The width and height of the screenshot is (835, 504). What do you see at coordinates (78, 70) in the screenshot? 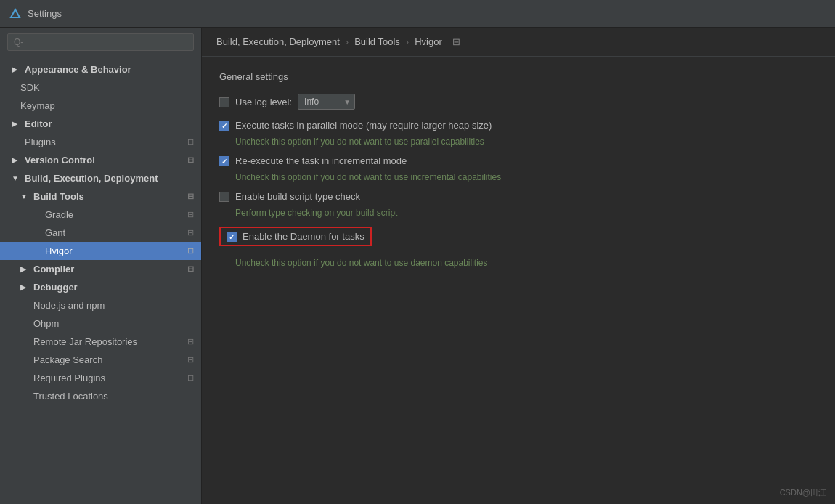
I see `sidebar-label: Appearance & Behavior` at bounding box center [78, 70].